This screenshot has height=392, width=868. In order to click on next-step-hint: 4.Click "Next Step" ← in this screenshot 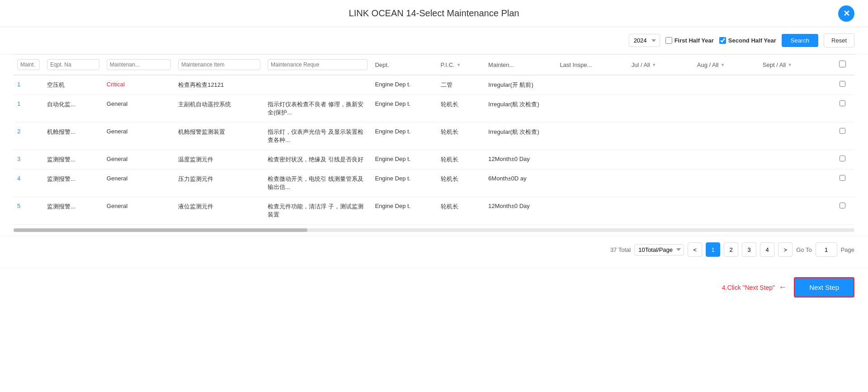, I will do `click(754, 288)`.